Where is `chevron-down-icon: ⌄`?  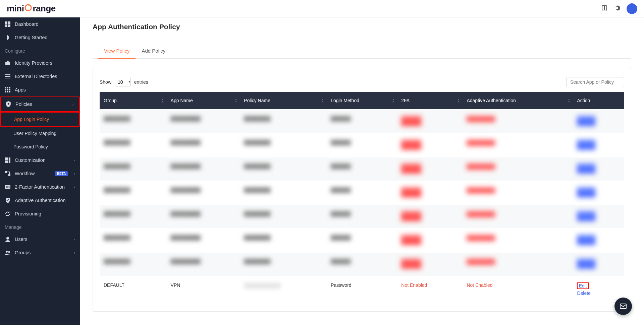
chevron-down-icon: ⌄ is located at coordinates (73, 105).